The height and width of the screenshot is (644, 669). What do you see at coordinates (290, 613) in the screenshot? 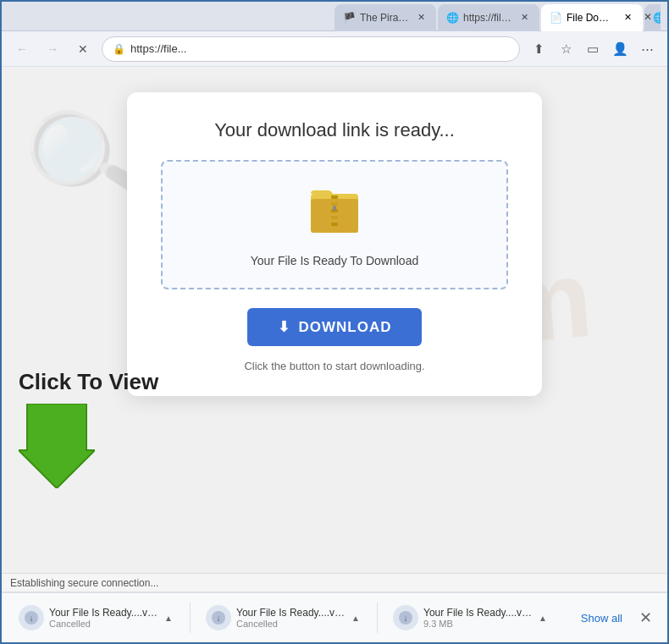
I see `dl-name-2: Your File Is Ready....vhd` at bounding box center [290, 613].